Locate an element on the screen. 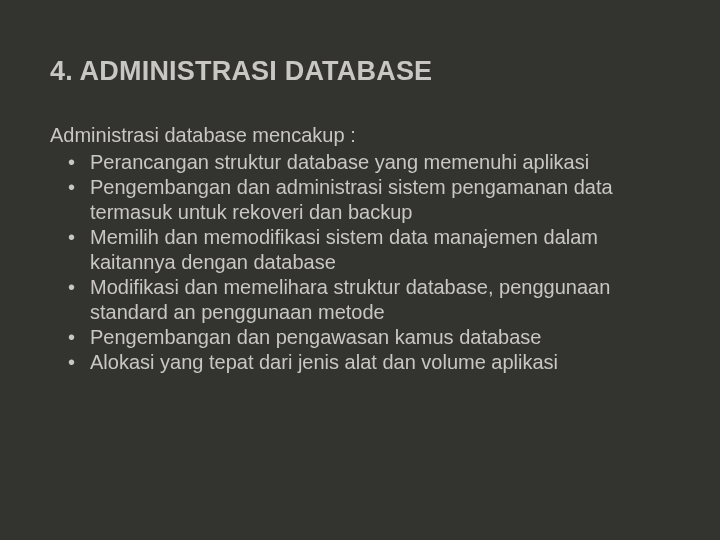 This screenshot has width=720, height=540. intro-text: Administrasi database mencakup : is located at coordinates (360, 136).